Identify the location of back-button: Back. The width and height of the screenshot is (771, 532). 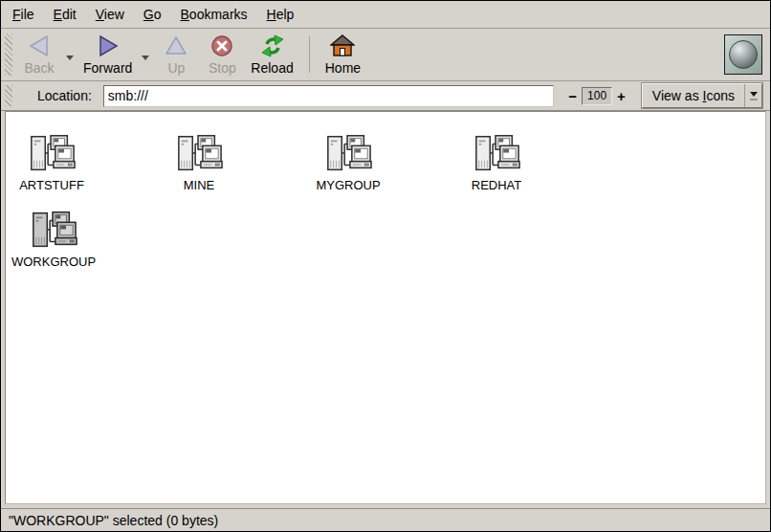
(39, 55).